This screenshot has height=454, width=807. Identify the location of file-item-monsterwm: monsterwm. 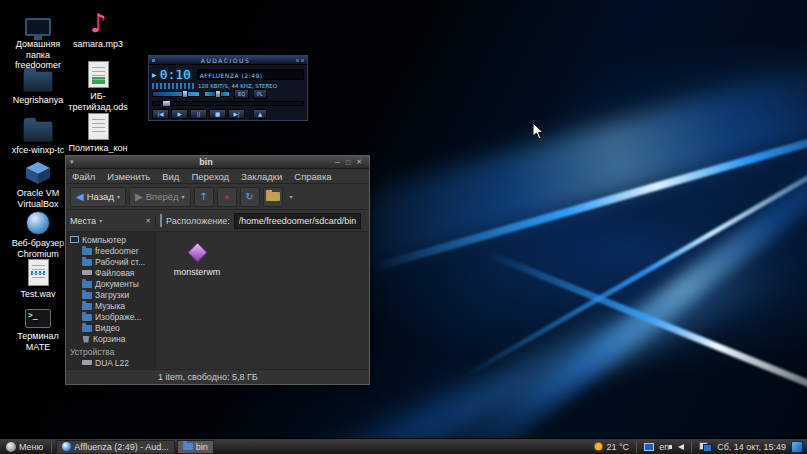
(197, 258).